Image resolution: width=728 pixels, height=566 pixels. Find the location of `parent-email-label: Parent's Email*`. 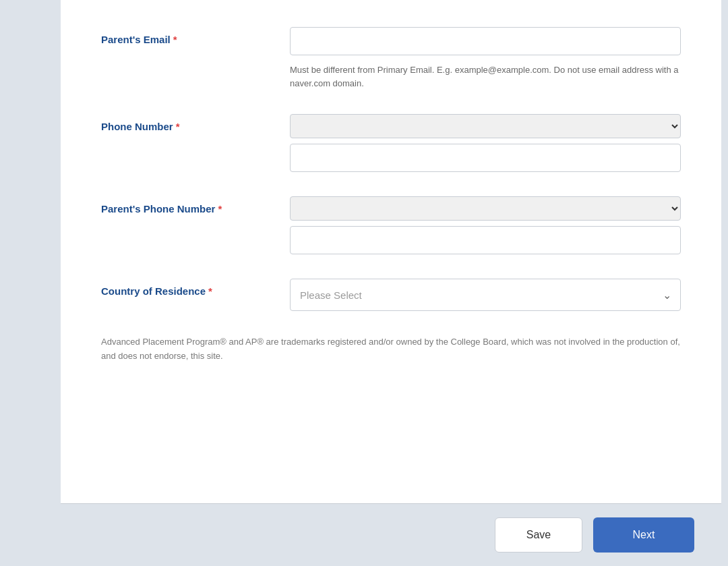

parent-email-label: Parent's Email* is located at coordinates (195, 36).